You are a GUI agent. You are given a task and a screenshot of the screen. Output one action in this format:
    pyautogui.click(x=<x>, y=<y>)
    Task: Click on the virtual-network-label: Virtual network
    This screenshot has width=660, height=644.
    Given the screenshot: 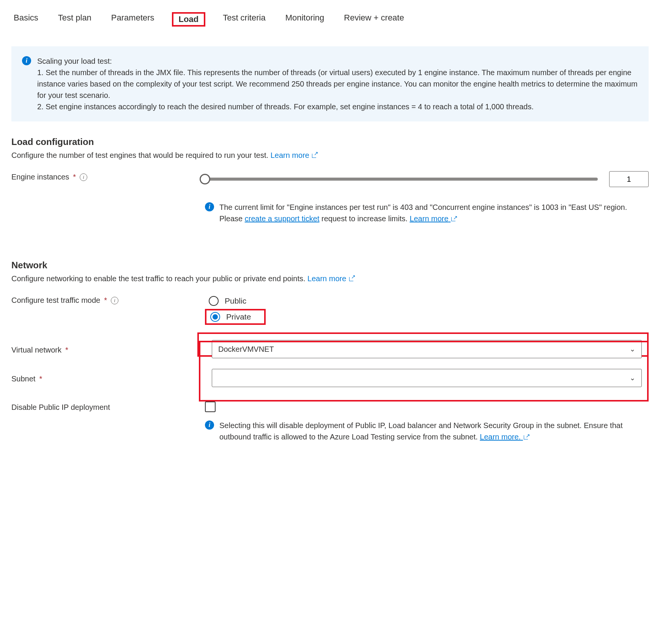 What is the action you would take?
    pyautogui.click(x=36, y=350)
    